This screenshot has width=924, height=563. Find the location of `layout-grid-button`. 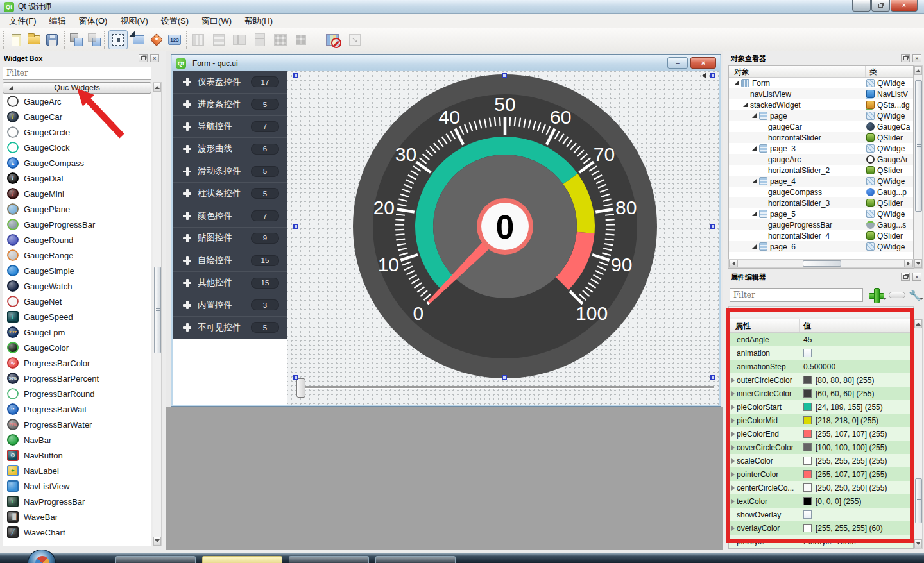

layout-grid-button is located at coordinates (280, 40).